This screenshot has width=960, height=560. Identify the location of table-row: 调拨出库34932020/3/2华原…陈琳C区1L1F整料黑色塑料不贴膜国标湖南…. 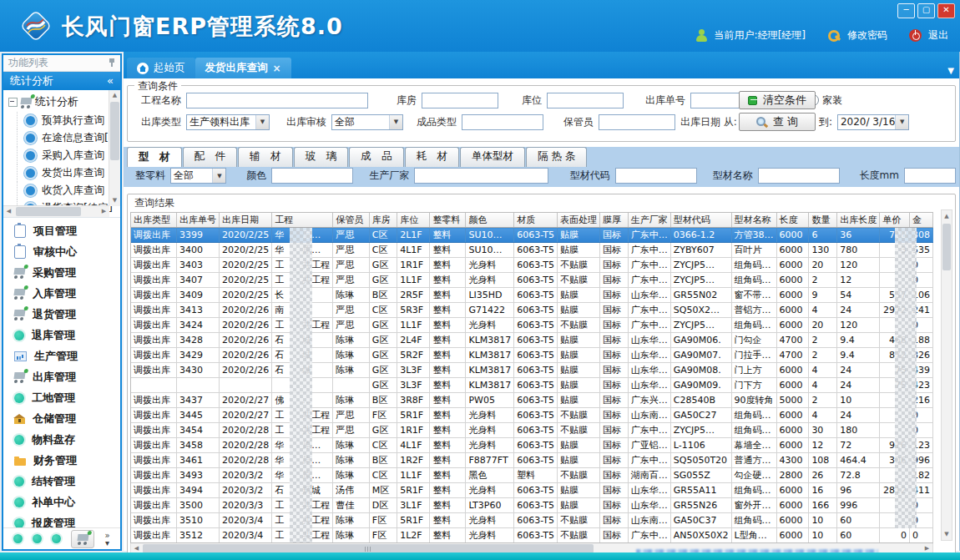
(533, 476).